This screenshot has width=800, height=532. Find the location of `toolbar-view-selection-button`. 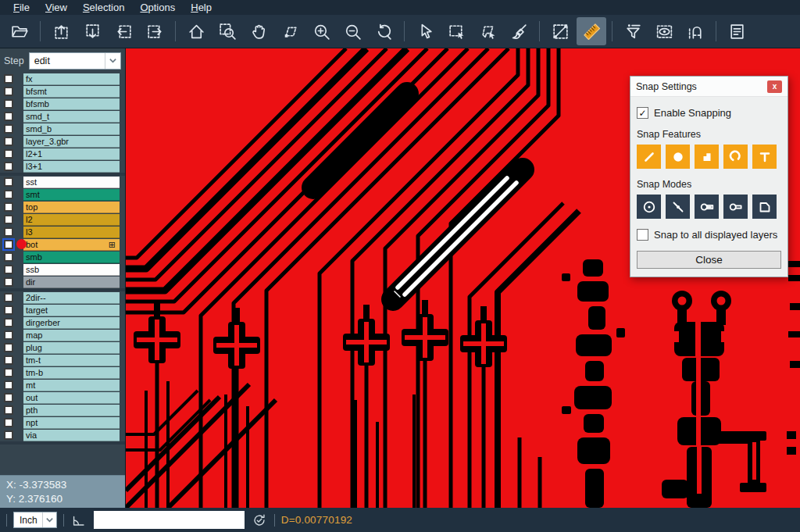

toolbar-view-selection-button is located at coordinates (664, 31).